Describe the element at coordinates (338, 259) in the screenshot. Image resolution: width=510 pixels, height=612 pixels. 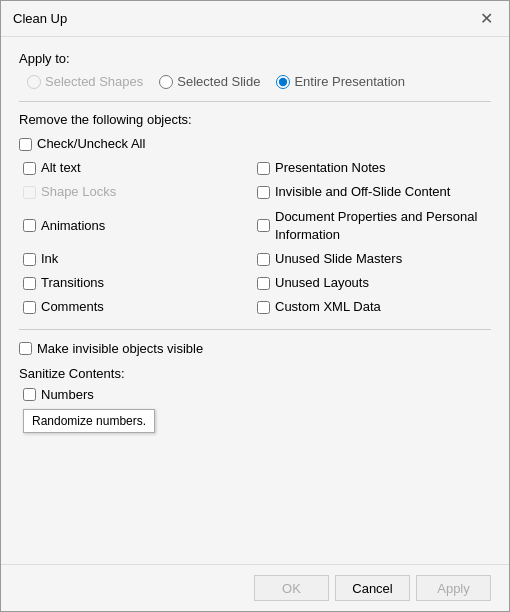
I see `unused-slide-masters-label: Unused Slide Masters` at that location.